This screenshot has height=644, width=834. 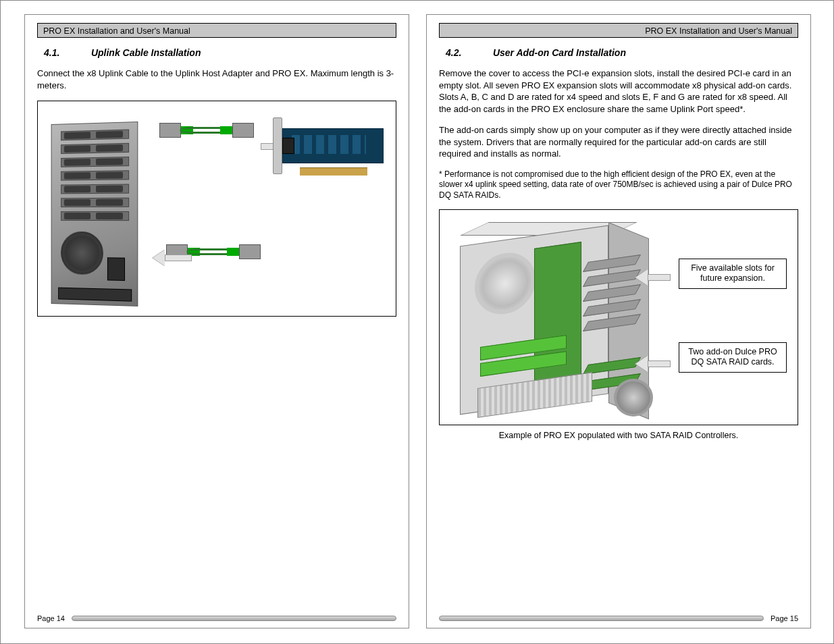 I want to click on section-number: 4.1., so click(x=66, y=53).